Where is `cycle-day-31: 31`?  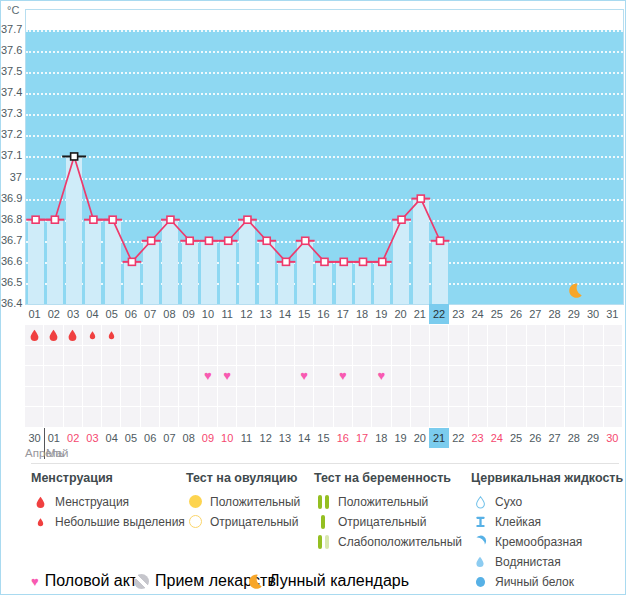 cycle-day-31: 31 is located at coordinates (612, 314).